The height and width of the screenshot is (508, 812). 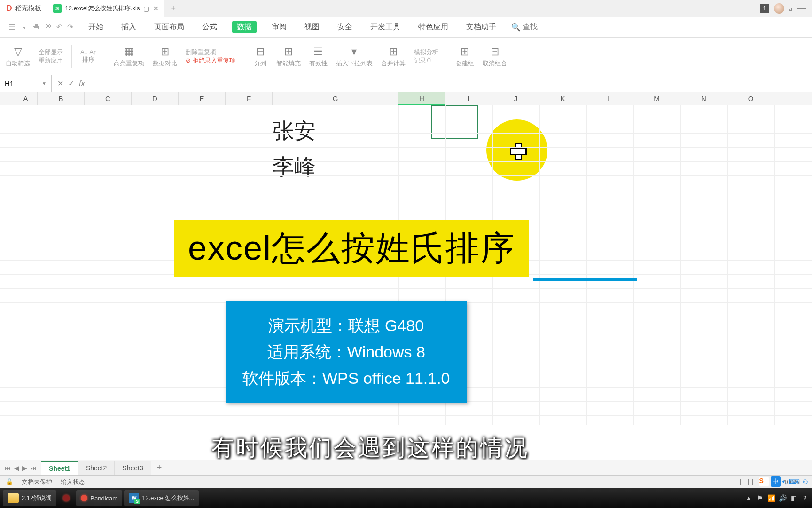 I want to click on ribbon-smartfill: ⊞ 智能填充, so click(x=289, y=56).